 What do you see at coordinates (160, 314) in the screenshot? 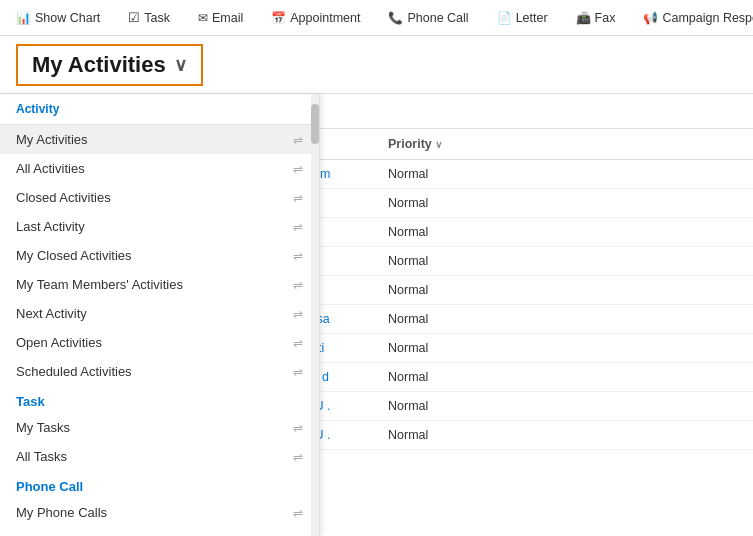
I see `dropdown-item-next-activity: Next Activity ⇌` at bounding box center [160, 314].